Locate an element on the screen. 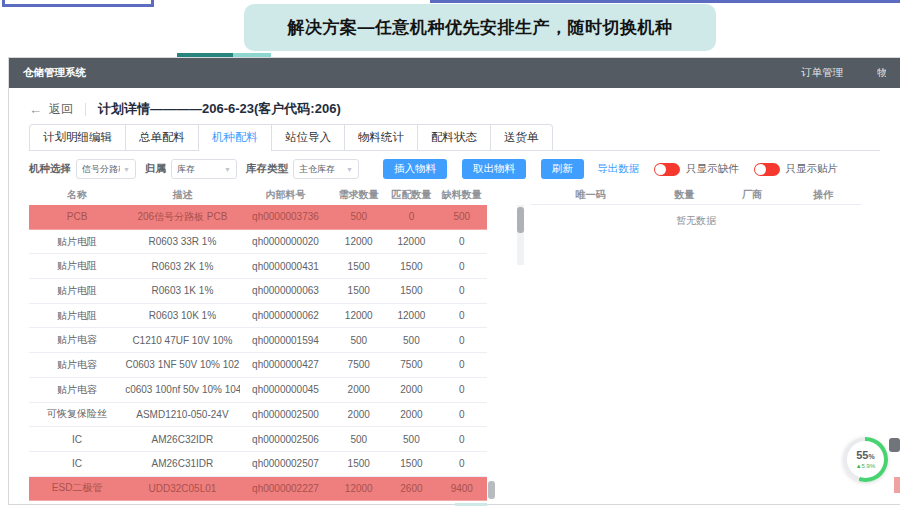 Image resolution: width=900 pixels, height=529 pixels. empty-data-text: 暂无数据 is located at coordinates (696, 216).